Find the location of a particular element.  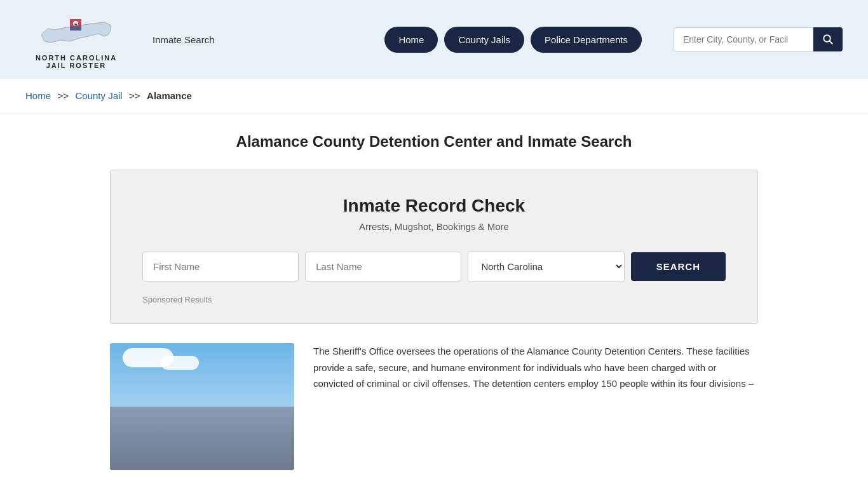

breadcrumb-home: Home is located at coordinates (38, 95).